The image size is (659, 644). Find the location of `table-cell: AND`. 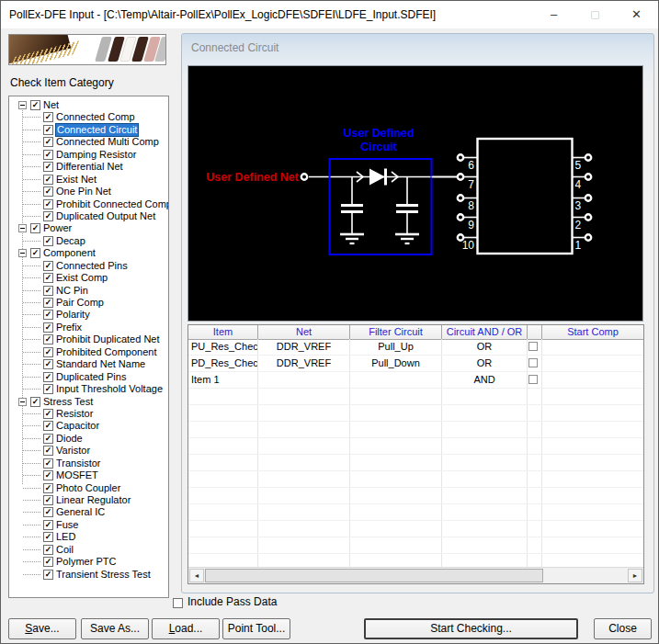

table-cell: AND is located at coordinates (485, 380).